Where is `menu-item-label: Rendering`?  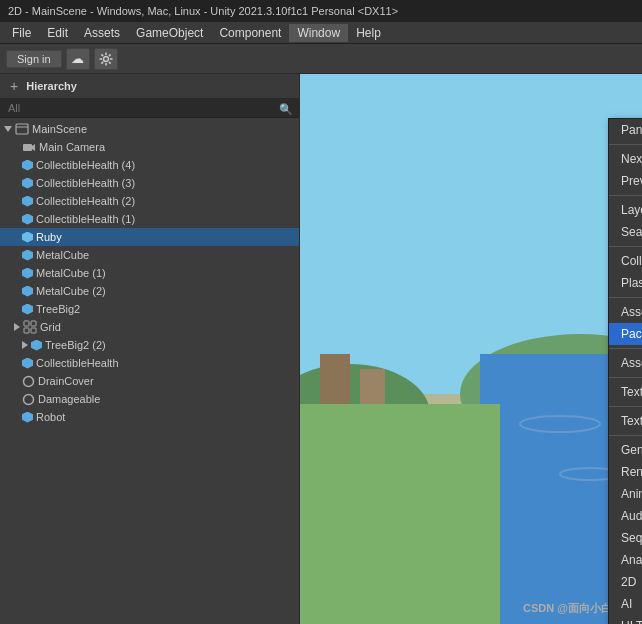
menu-item-label: Rendering is located at coordinates (632, 472).